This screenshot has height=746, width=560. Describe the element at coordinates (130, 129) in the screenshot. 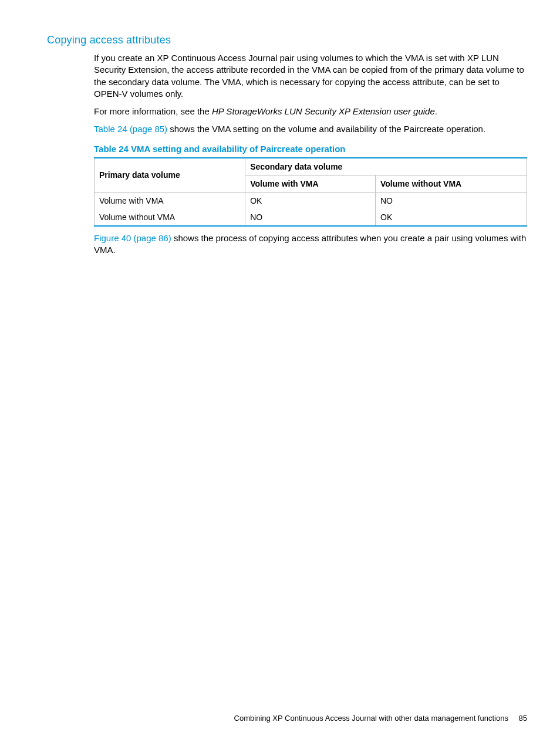

I see `table-ref-link: Table 24 (page 85)` at that location.